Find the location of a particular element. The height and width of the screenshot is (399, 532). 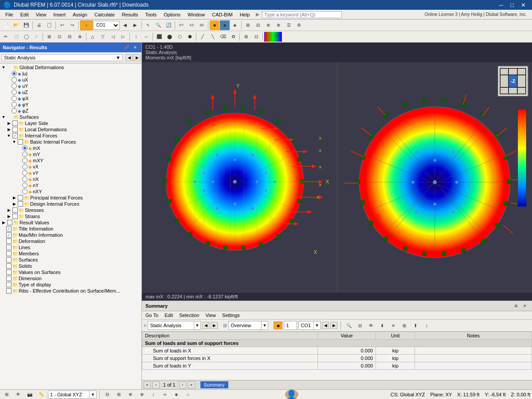

extra-btn-5: ☰ is located at coordinates (289, 25).